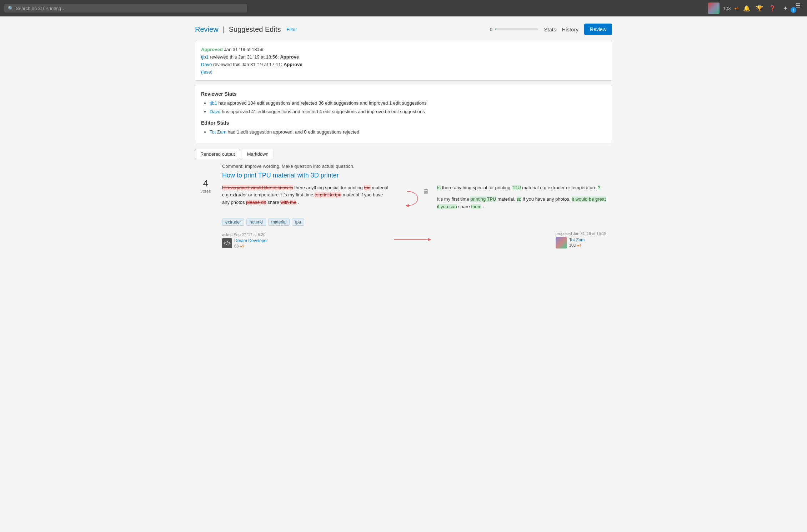  I want to click on reviewer-stat-1-text: has approved 104 edit suggestions and re…, so click(323, 103).